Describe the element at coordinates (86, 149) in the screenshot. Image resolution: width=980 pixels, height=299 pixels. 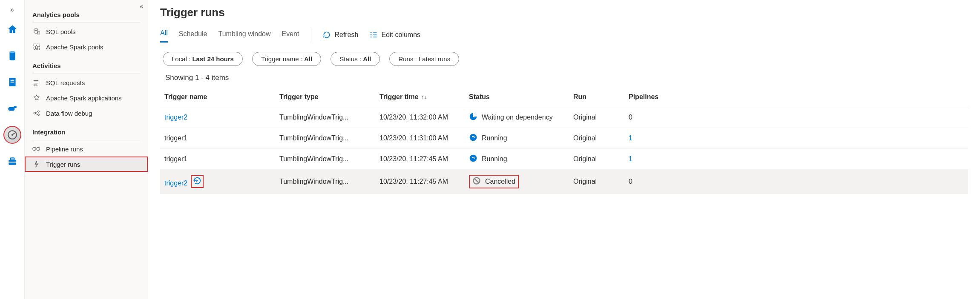
I see `panel-item-pipeline-runs: Pipeline runs` at that location.